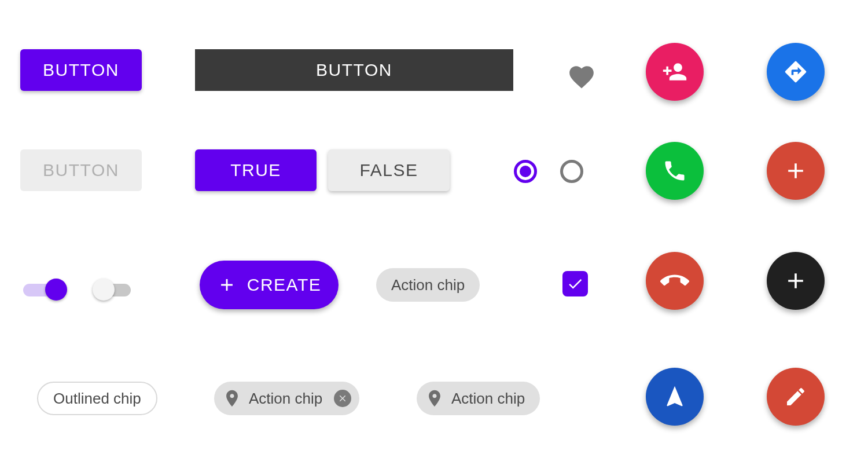 The height and width of the screenshot is (476, 868). I want to click on fab-directions, so click(796, 72).